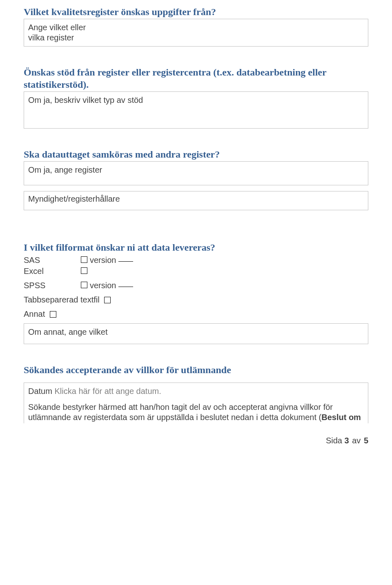 Image resolution: width=392 pixels, height=585 pixels. What do you see at coordinates (68, 332) in the screenshot?
I see `field-annat-label: Om annat, ange vilket` at bounding box center [68, 332].